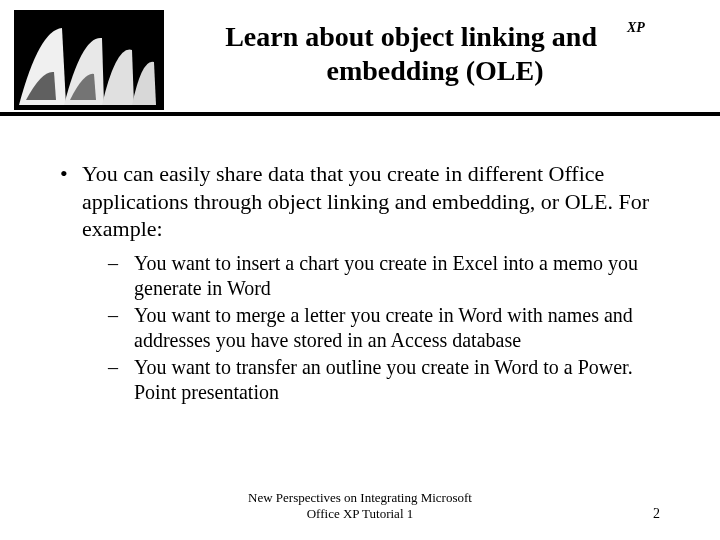 The height and width of the screenshot is (540, 720). What do you see at coordinates (360, 514) in the screenshot?
I see `footer-line2: Office XP Tutorial 1` at bounding box center [360, 514].